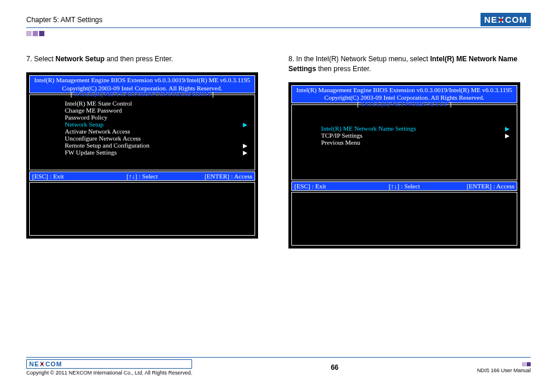  I want to click on nexcom-logo: NEXCOM, so click(506, 20).